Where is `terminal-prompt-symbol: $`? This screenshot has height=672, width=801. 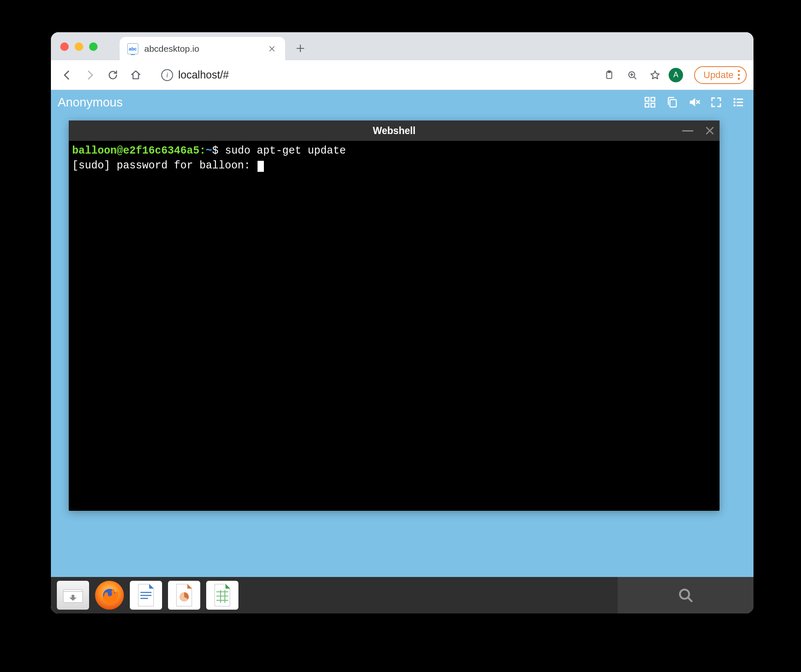
terminal-prompt-symbol: $ is located at coordinates (216, 151).